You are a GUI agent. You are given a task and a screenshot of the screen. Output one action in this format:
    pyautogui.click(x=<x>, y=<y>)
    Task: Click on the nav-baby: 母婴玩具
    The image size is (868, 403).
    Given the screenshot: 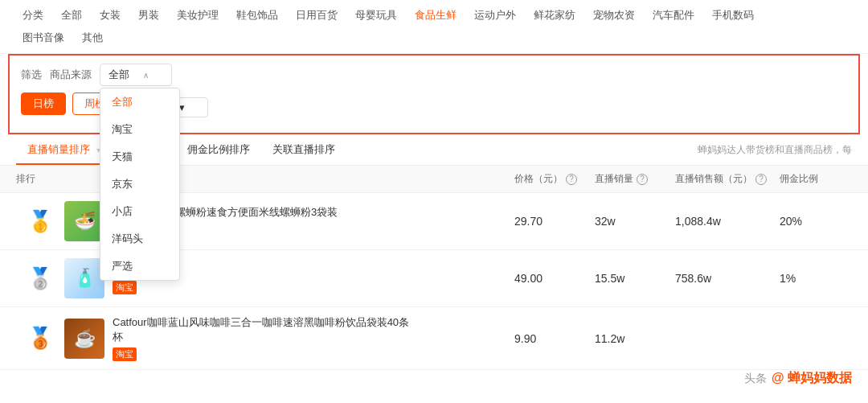 What is the action you would take?
    pyautogui.click(x=376, y=15)
    